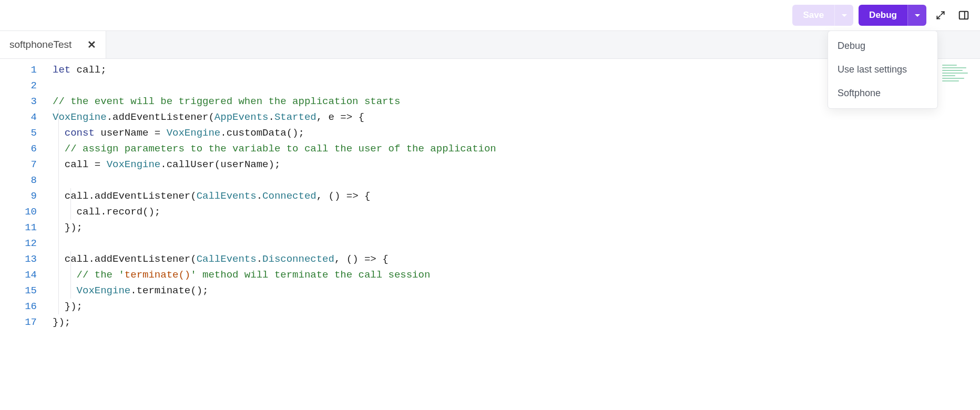 The width and height of the screenshot is (980, 410). What do you see at coordinates (883, 69) in the screenshot?
I see `menu-item-use-last: Use last settings` at bounding box center [883, 69].